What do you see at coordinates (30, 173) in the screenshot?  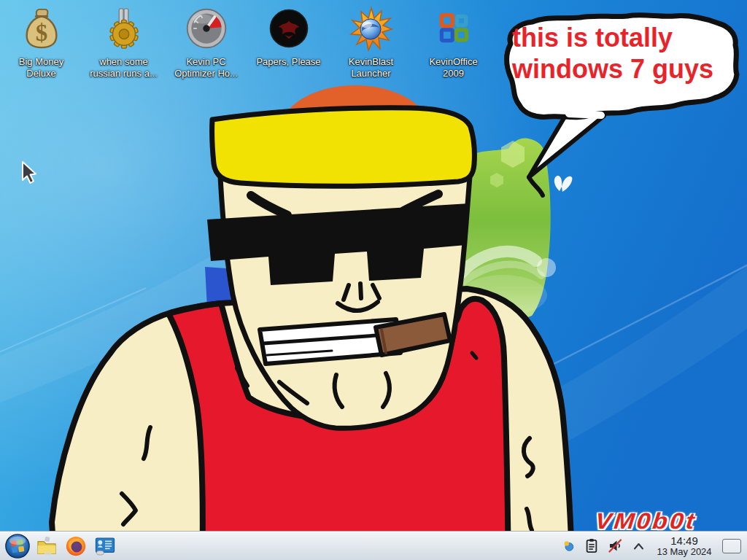 I see `mouse-cursor` at bounding box center [30, 173].